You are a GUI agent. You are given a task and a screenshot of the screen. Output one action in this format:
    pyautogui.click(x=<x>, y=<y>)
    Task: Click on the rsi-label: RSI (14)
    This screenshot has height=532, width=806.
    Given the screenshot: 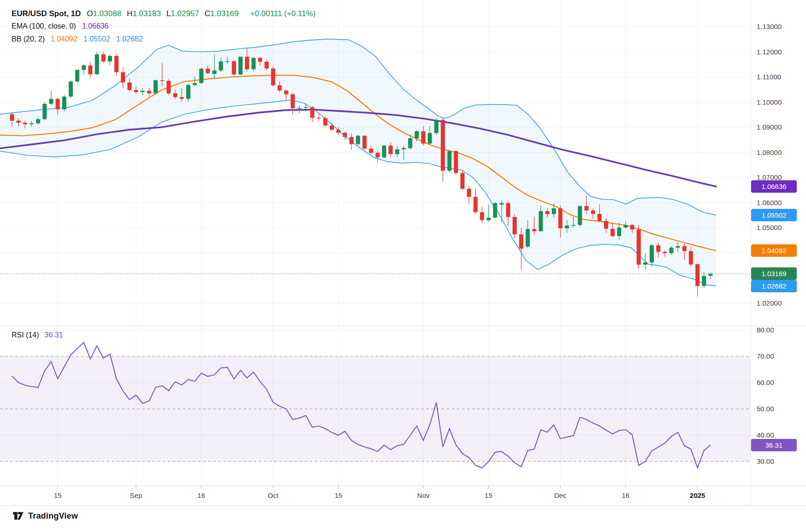 What is the action you would take?
    pyautogui.click(x=25, y=335)
    